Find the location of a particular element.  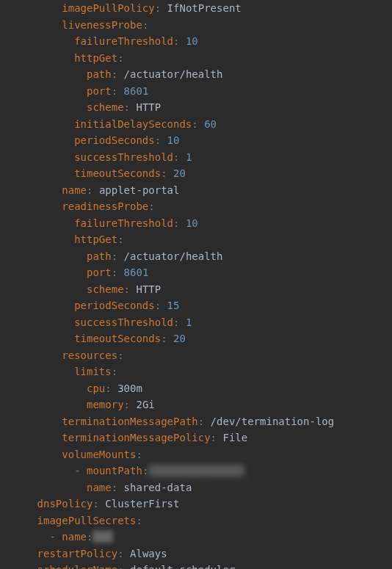

val-port: 8601 is located at coordinates (137, 91).